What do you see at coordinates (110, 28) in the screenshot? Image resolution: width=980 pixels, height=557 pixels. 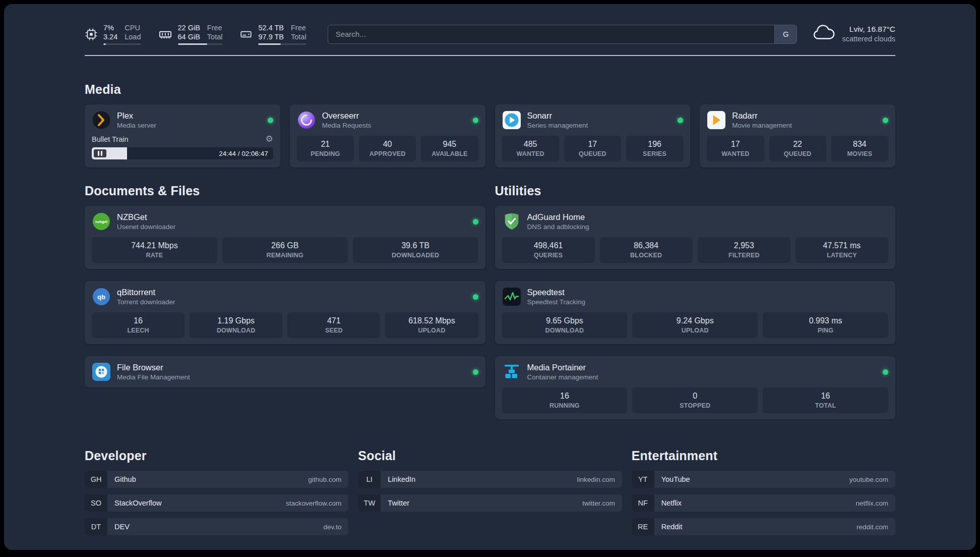 I see `cpu-usage-value: 7%` at bounding box center [110, 28].